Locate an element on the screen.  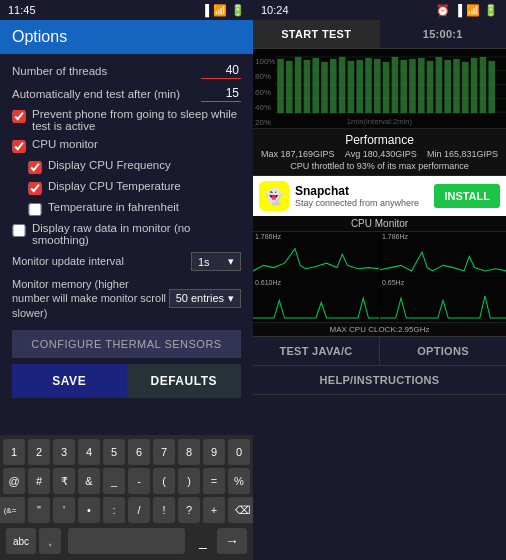
bottom-buttons: SAVE DEFAULTS is located at coordinates (126, 381).